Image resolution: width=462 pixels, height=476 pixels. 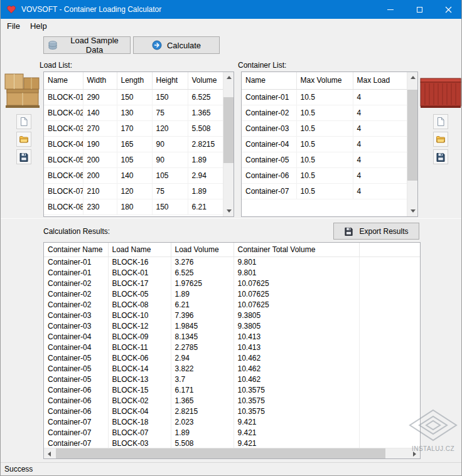 What do you see at coordinates (377, 231) in the screenshot?
I see `export-results-button: Export Results` at bounding box center [377, 231].